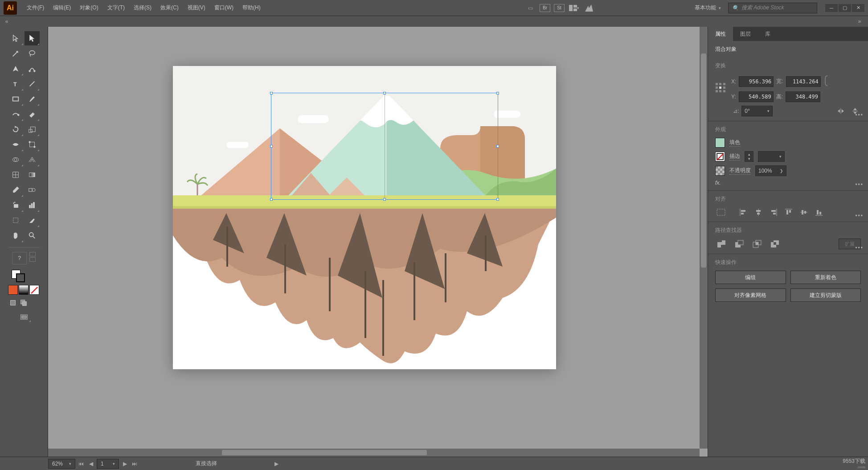 Image resolution: width=868 pixels, height=470 pixels. I want to click on workspace-switcher: 基本功能 ▾, so click(708, 8).